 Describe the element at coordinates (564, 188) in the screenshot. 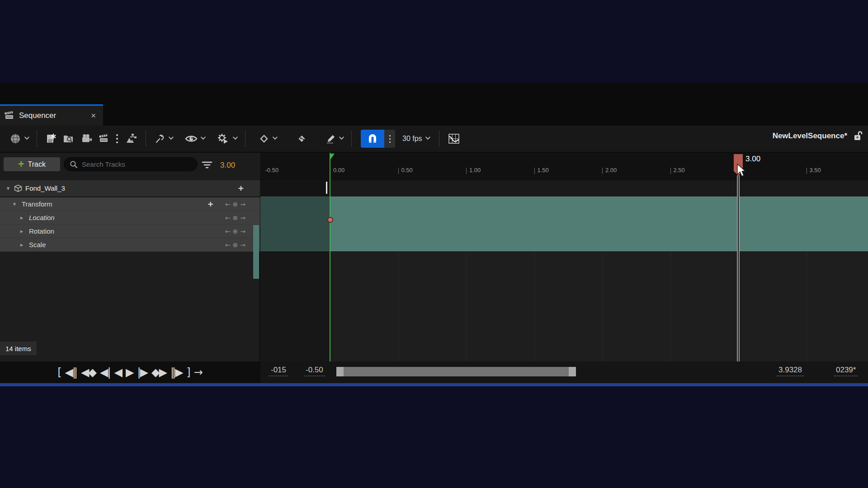

I see `object-track-lane` at that location.